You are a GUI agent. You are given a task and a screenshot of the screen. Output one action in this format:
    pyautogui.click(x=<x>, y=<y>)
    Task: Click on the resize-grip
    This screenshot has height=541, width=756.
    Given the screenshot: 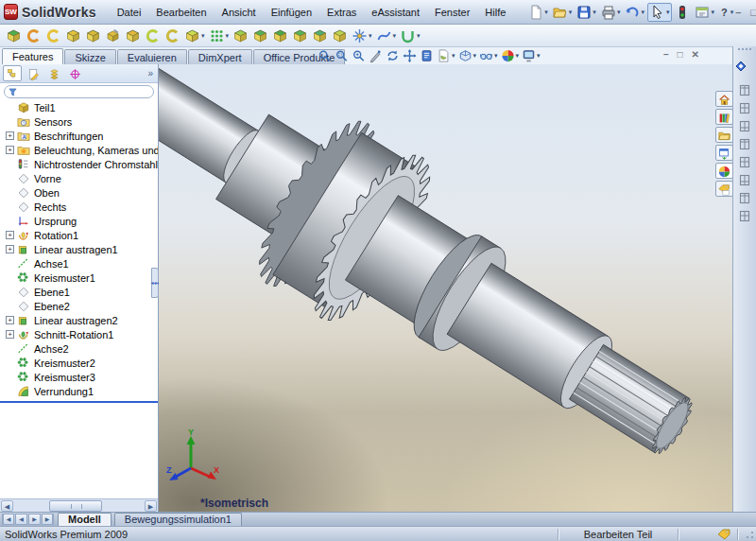 What is the action you would take?
    pyautogui.click(x=749, y=534)
    